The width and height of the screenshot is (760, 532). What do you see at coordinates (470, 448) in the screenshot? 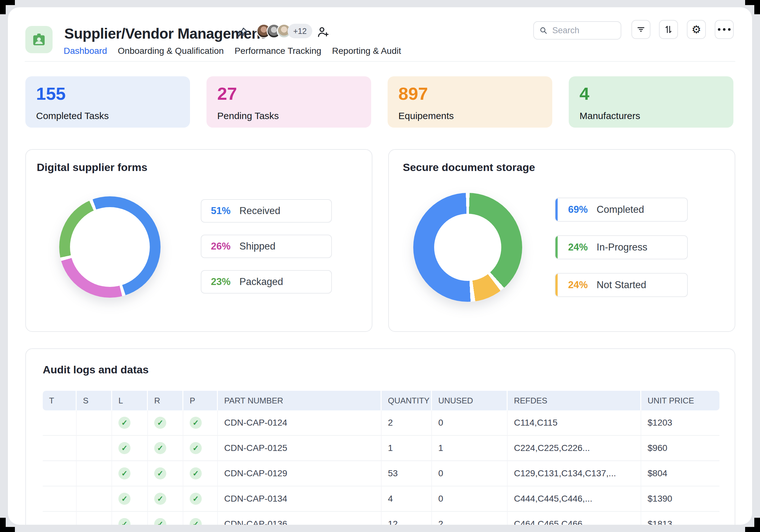
I see `cell-unused: 1` at bounding box center [470, 448].